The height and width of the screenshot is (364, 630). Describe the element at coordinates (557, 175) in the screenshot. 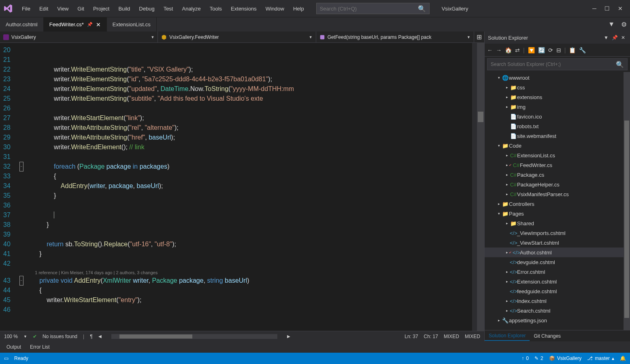

I see `tree-item-package-cs: ▸C#Package.cs` at that location.